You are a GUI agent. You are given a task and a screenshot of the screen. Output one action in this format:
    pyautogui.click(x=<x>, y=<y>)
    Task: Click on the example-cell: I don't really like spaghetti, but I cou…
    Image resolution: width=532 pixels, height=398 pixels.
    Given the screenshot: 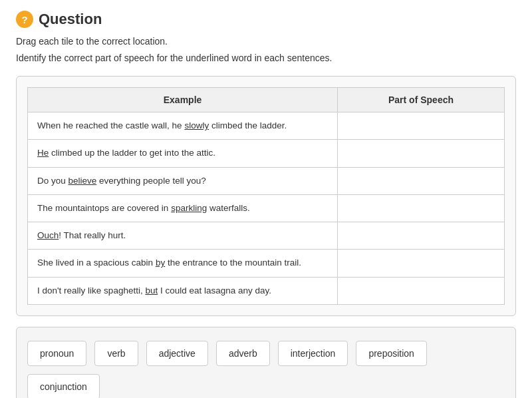 What is the action you would take?
    pyautogui.click(x=183, y=290)
    